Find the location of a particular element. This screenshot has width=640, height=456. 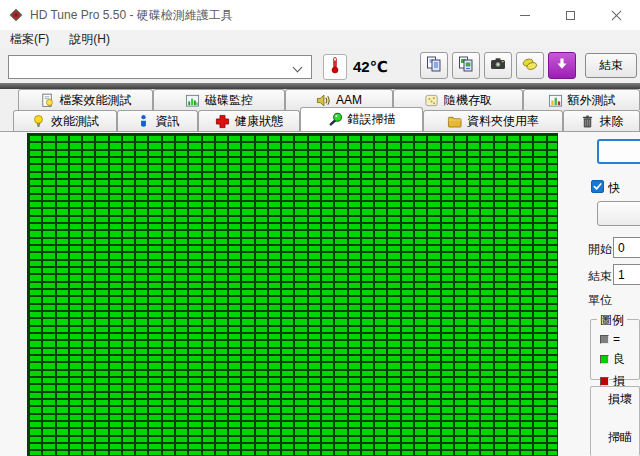

tab-label: 檔案效能測試 is located at coordinates (96, 100).